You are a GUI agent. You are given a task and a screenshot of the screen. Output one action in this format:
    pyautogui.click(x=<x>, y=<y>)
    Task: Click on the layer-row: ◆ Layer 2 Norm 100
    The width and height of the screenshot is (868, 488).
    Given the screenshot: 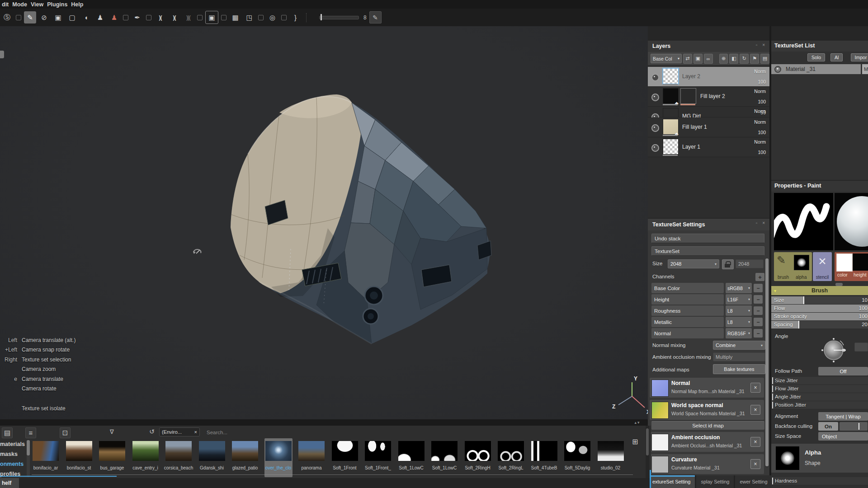 What is the action you would take?
    pyautogui.click(x=709, y=77)
    